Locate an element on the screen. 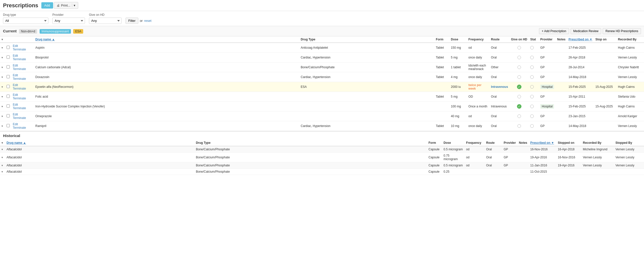 Image resolution: width=644 pixels, height=260 pixels. drug-type-select: All Anticoag Antiplatelet Bone/Calcium/P… is located at coordinates (26, 21).